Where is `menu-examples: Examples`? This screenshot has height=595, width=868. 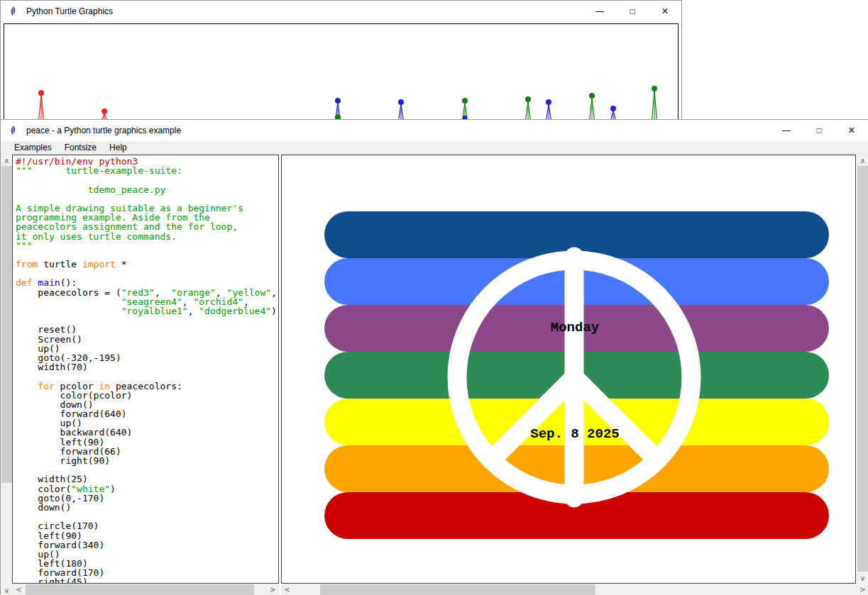
menu-examples: Examples is located at coordinates (33, 148).